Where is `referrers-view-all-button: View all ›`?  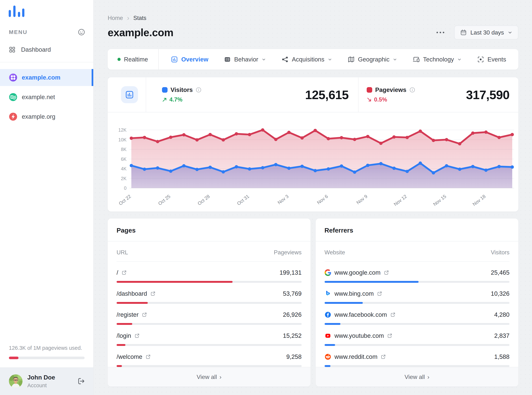
referrers-view-all-button: View all › is located at coordinates (417, 377).